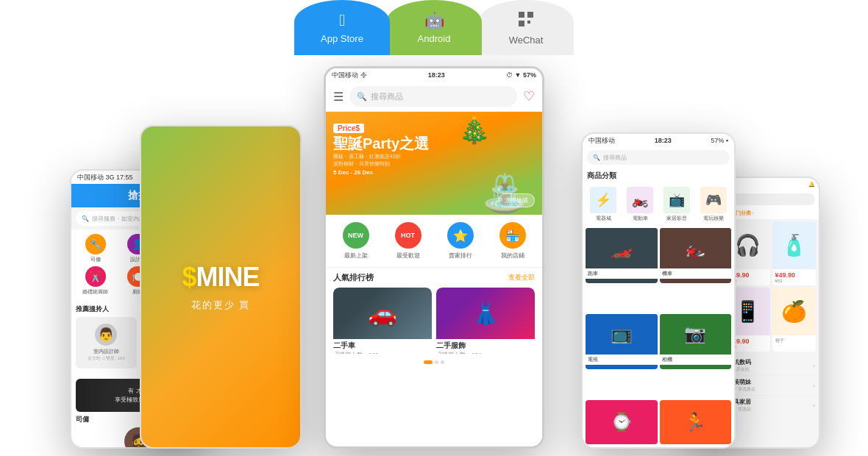 The width and height of the screenshot is (868, 456). Describe the element at coordinates (771, 287) in the screenshot. I see `fr-products: 🎧 ¥49.90 ¥52 🧴 ¥49.90 ¥52` at that location.